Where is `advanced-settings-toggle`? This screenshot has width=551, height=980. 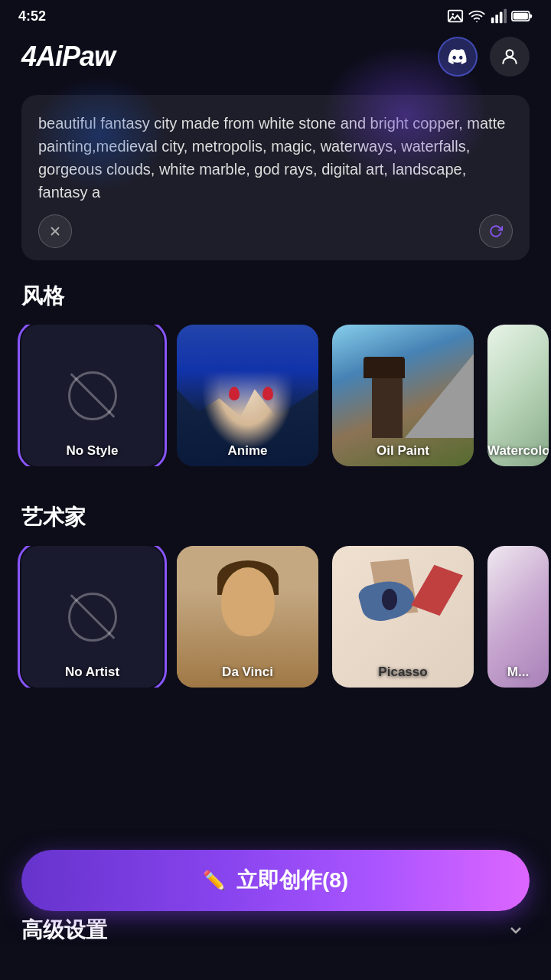 advanced-settings-toggle is located at coordinates (516, 930).